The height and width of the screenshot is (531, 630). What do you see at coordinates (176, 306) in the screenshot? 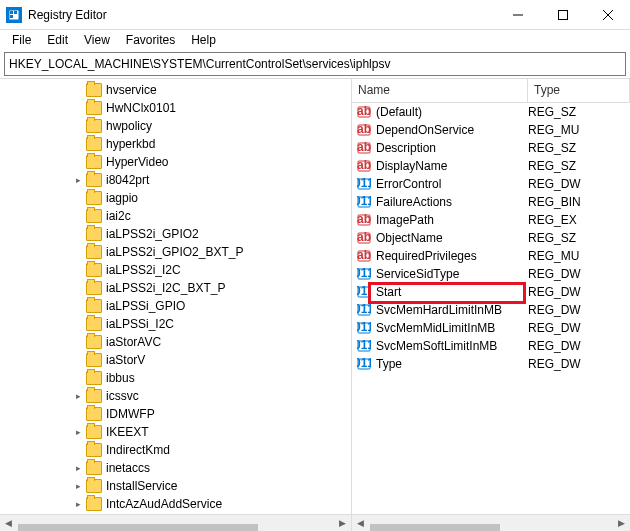
I see `tree-item: iaLPSSi_GPIO` at bounding box center [176, 306].